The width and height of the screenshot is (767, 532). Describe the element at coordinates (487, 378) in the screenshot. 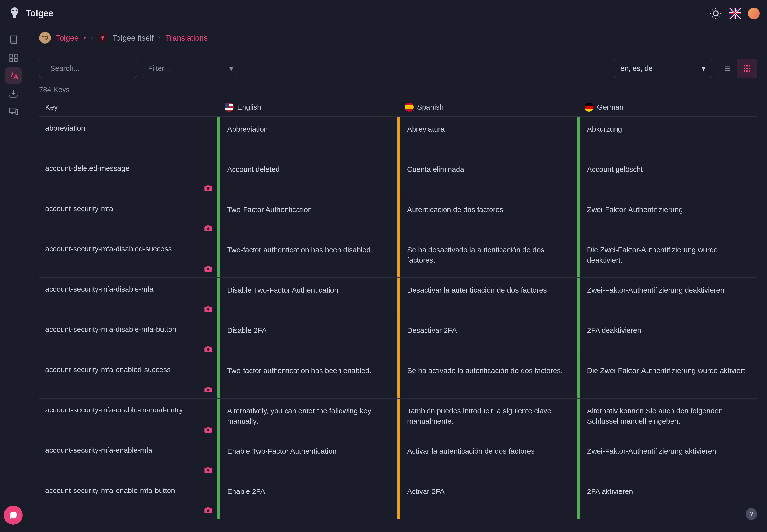

I see `translation-cell-es: Se ha activado la autenticación de dos f…` at that location.